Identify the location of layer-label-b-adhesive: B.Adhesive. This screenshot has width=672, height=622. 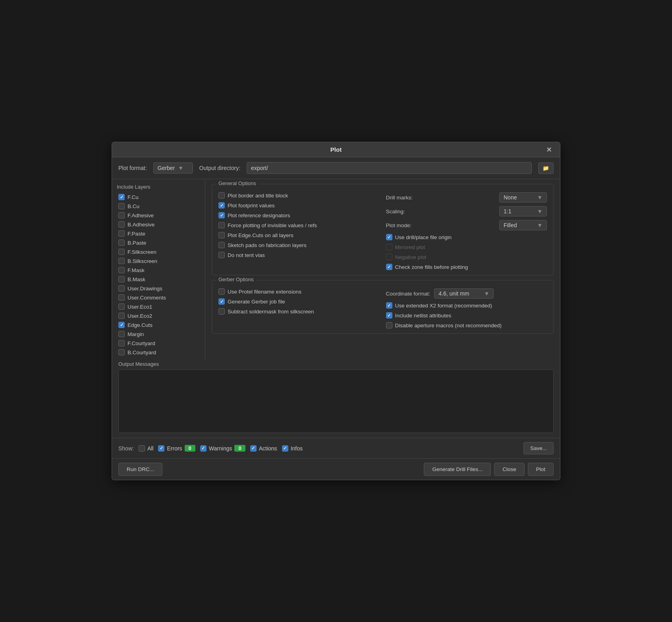
(141, 225).